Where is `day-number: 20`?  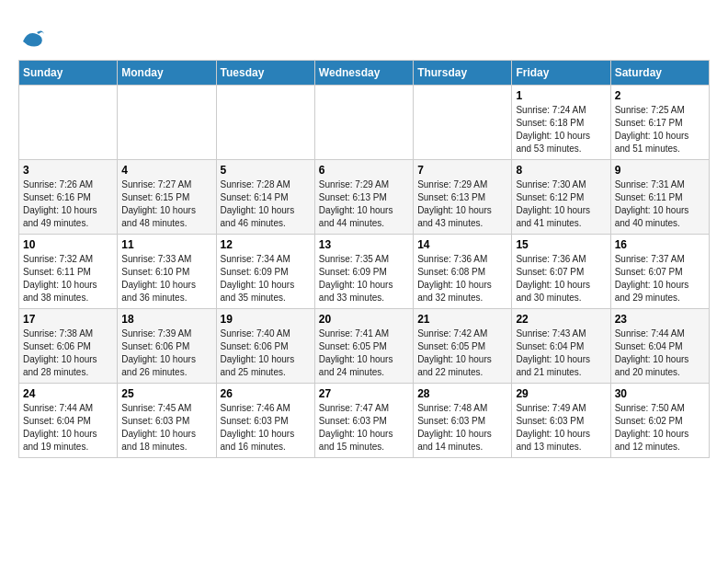 day-number: 20 is located at coordinates (364, 319).